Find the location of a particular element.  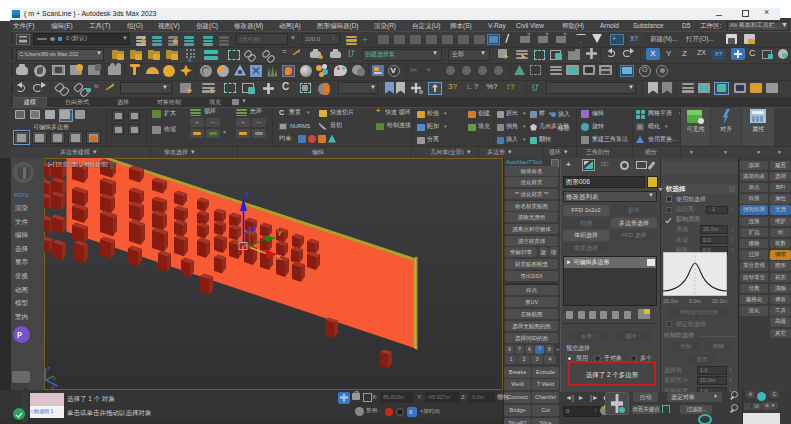

svg-text: z is located at coordinates (48, 368).